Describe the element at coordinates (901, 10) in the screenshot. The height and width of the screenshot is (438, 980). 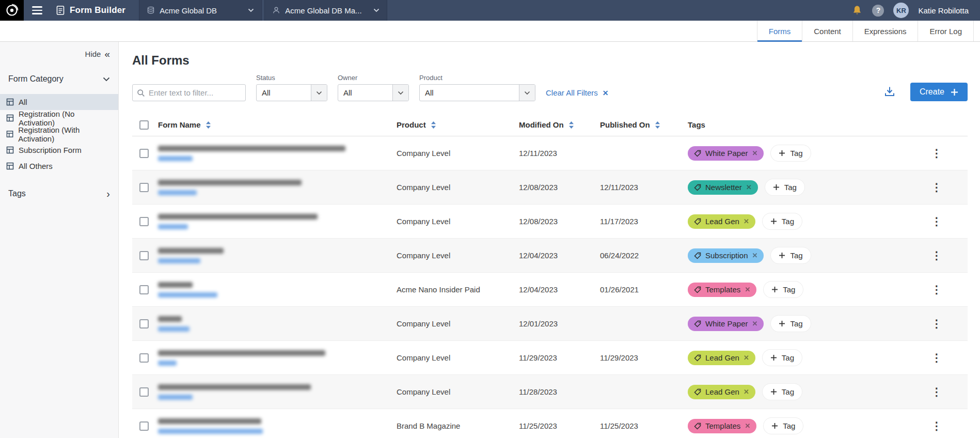
I see `avatar: KR` at that location.